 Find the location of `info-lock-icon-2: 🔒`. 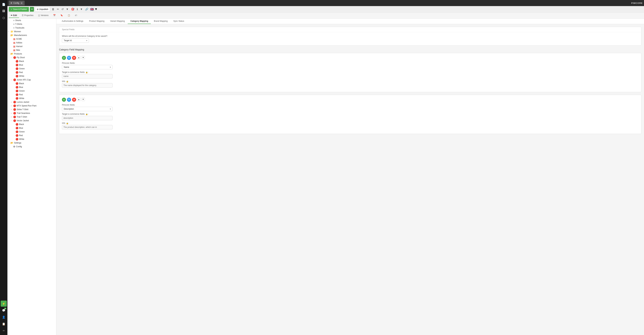

info-lock-icon-2: 🔒 is located at coordinates (68, 123).